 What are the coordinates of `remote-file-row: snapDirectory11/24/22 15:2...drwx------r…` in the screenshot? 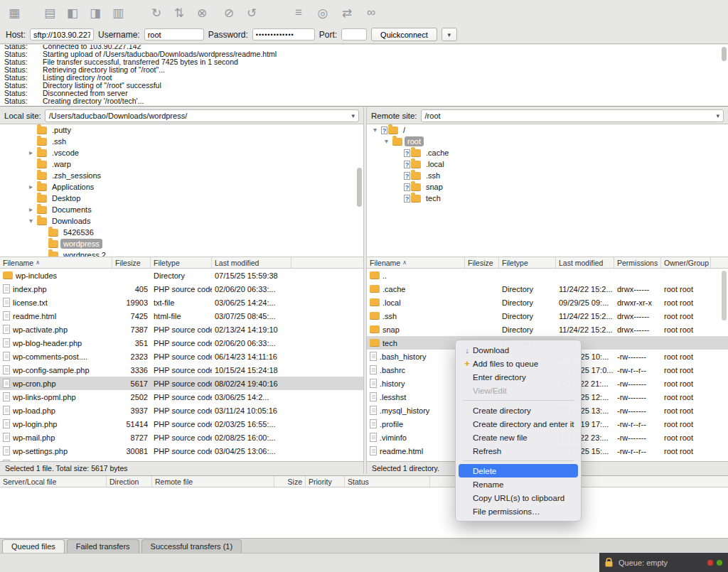 It's located at (547, 330).